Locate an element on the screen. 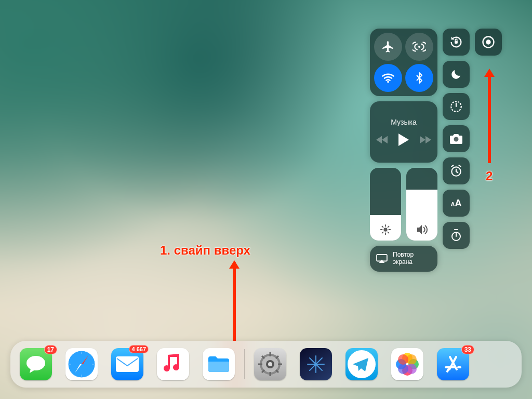 The width and height of the screenshot is (532, 399). settings-icon is located at coordinates (270, 364).